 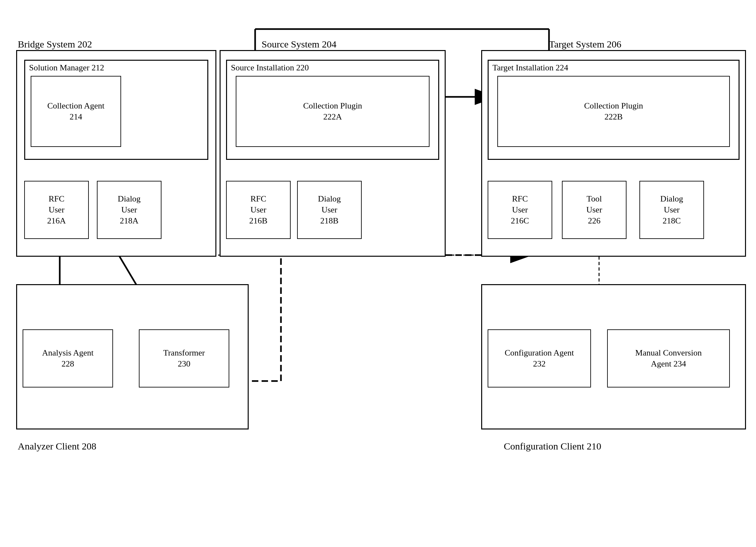 I want to click on target-installation-label: Target Installation 224, so click(x=530, y=68).